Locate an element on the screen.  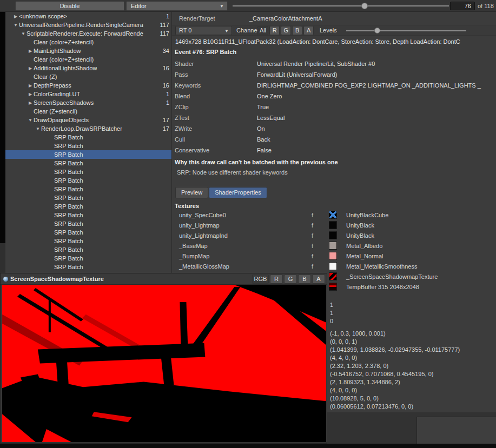
texture-prop-name: _BumpMap is located at coordinates (194, 256).